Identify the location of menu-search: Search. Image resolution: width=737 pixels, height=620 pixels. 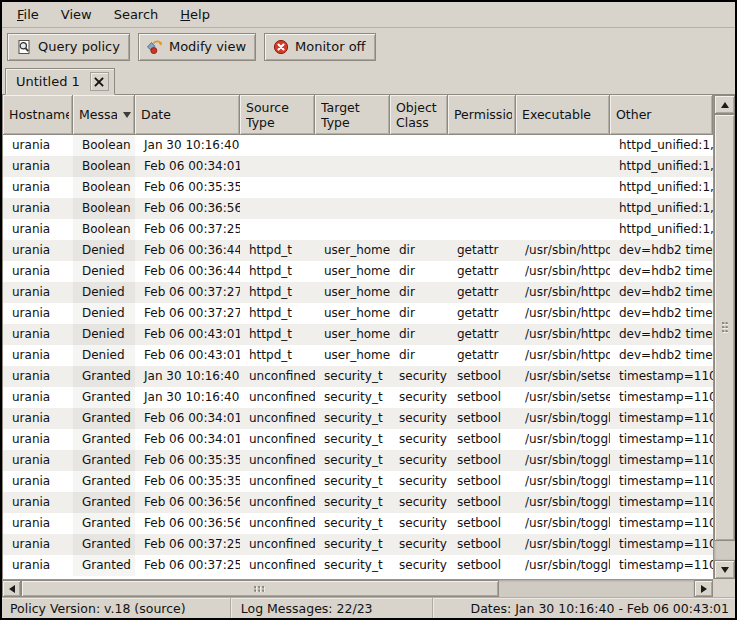
(136, 14).